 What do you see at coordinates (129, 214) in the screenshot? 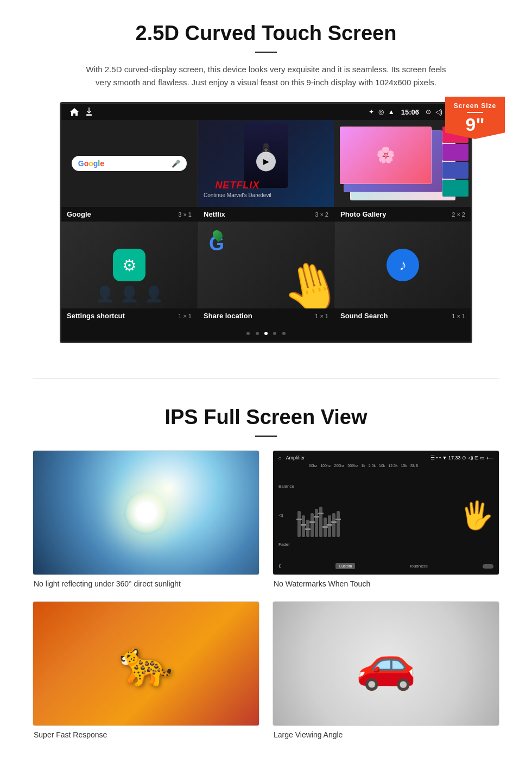
I see `google-label: Google 3 × 1` at bounding box center [129, 214].